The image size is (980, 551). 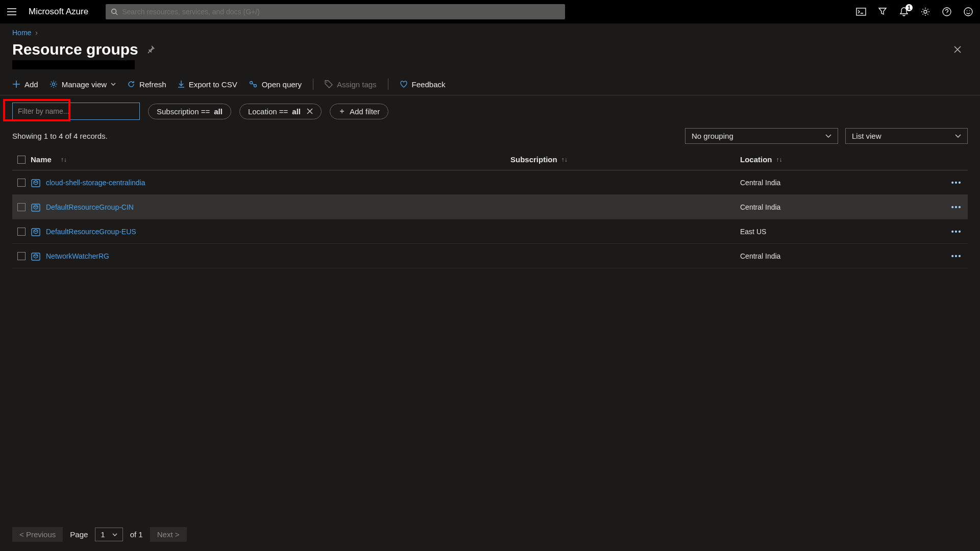 I want to click on heart-icon, so click(x=404, y=84).